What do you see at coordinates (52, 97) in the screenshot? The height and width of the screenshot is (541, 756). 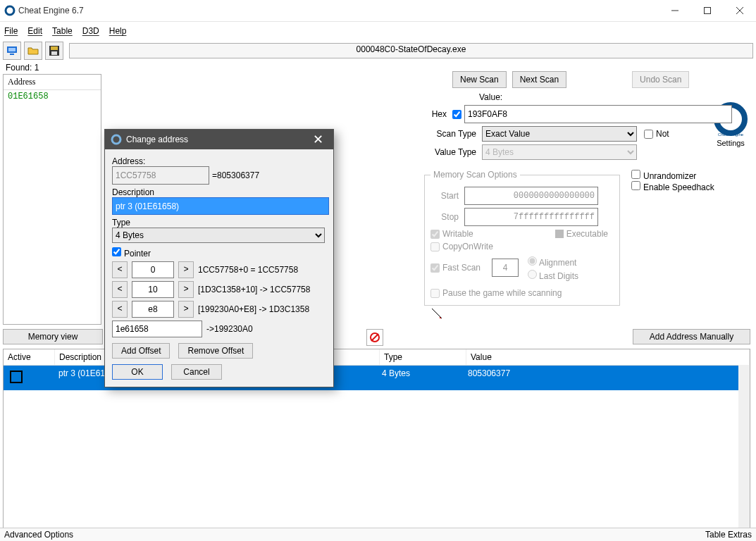 I see `result-row: 01E61658` at bounding box center [52, 97].